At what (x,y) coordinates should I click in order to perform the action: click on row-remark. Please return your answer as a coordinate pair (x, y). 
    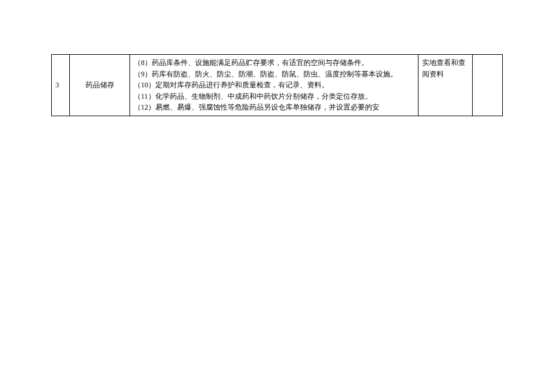
    Looking at the image, I should click on (488, 86).